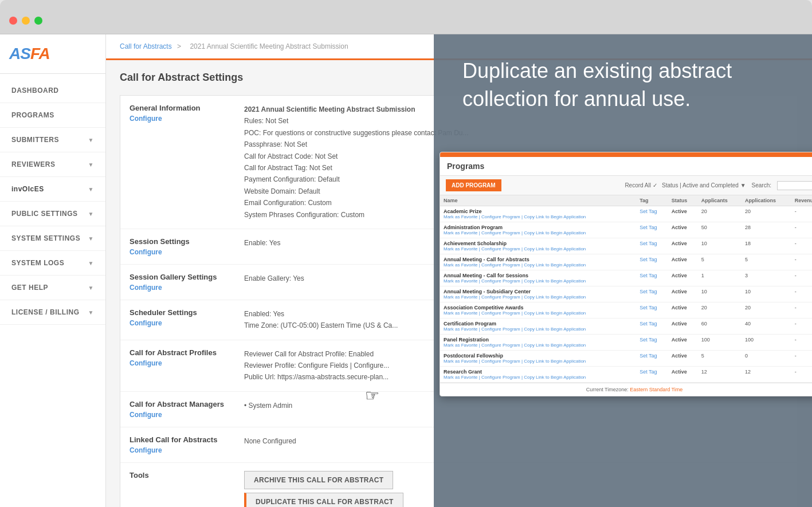 The width and height of the screenshot is (812, 507). What do you see at coordinates (626, 186) in the screenshot?
I see `programs-toolbar: ADD PROGRAM Record All ✓ Status | Active…` at bounding box center [626, 186].